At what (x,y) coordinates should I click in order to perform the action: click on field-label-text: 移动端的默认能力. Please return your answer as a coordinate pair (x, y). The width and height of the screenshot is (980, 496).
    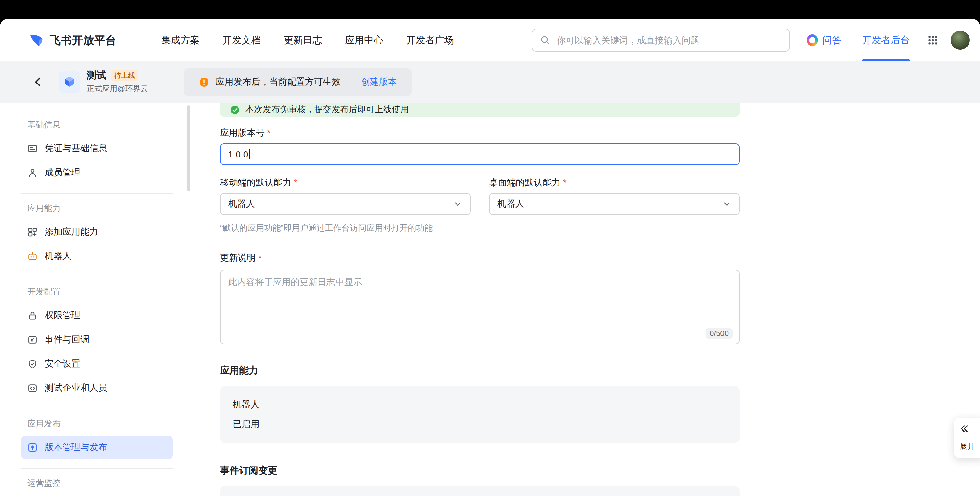
    Looking at the image, I should click on (256, 182).